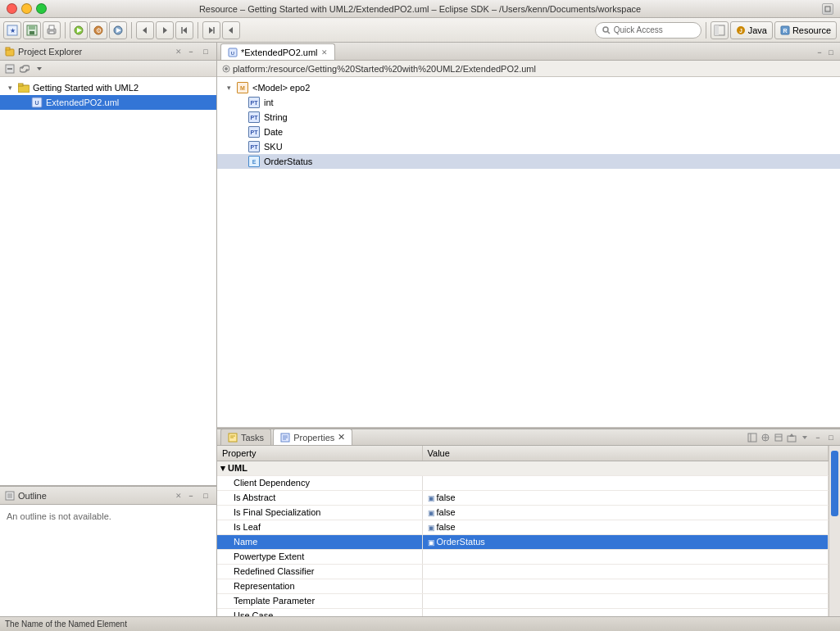  What do you see at coordinates (108, 88) in the screenshot?
I see `project-item: ▾ Getting Started with UML2` at bounding box center [108, 88].